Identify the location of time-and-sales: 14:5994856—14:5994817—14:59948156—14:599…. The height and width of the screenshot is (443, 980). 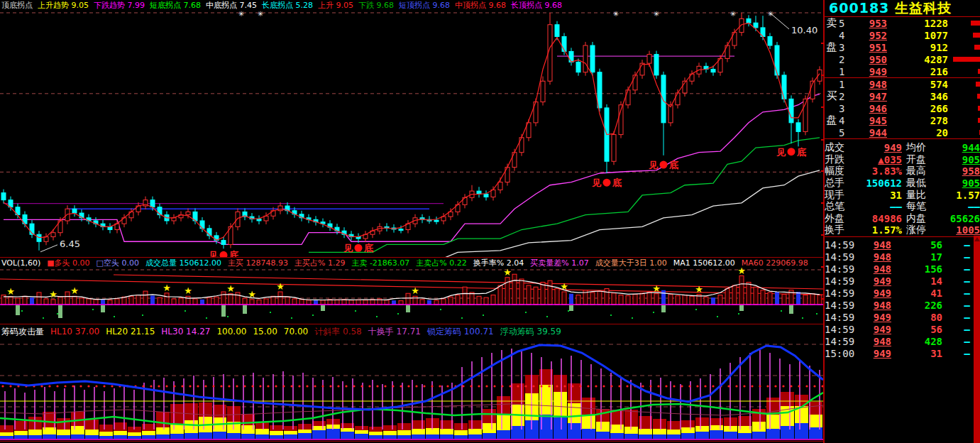
(903, 298).